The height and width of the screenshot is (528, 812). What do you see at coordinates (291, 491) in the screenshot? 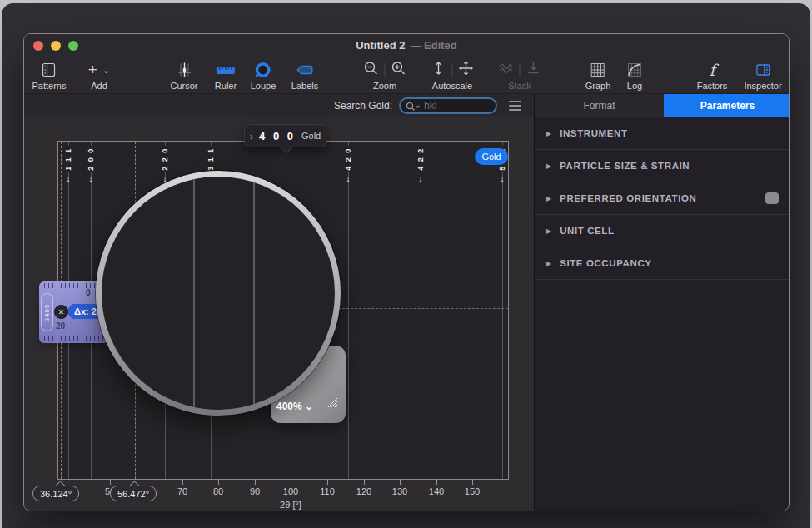
I see `axis-tick-label: 100` at bounding box center [291, 491].